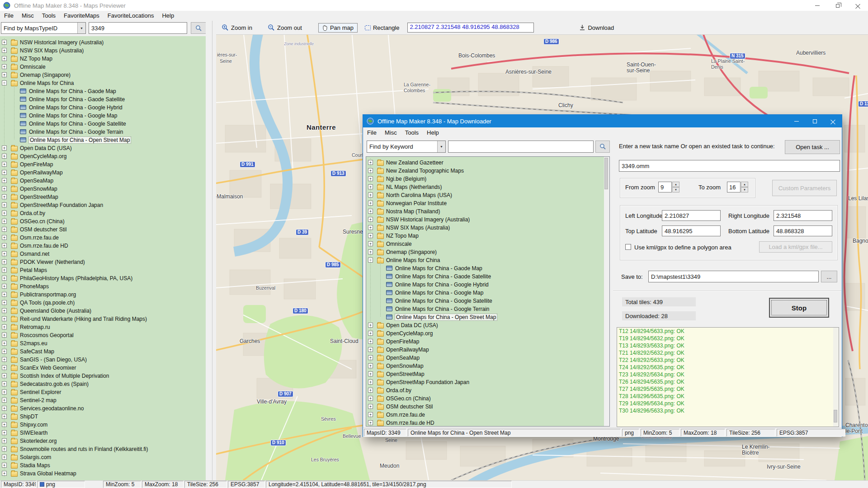 This screenshot has height=488, width=868. What do you see at coordinates (103, 278) in the screenshot?
I see `tree-item: +PhilaGeoHistory Maps (Philadelphia, PA,…` at bounding box center [103, 278].